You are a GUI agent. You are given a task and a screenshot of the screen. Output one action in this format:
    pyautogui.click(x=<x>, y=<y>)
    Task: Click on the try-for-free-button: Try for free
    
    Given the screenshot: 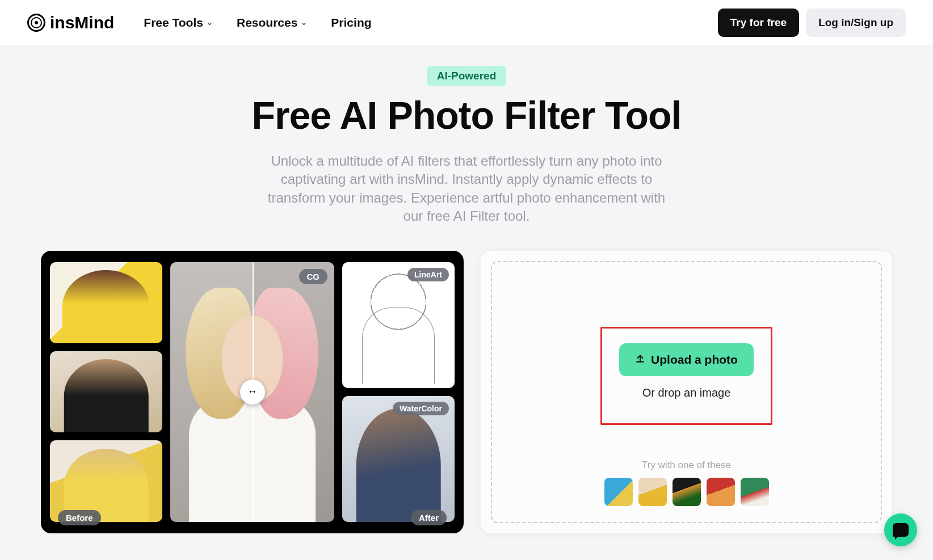 What is the action you would take?
    pyautogui.click(x=758, y=23)
    